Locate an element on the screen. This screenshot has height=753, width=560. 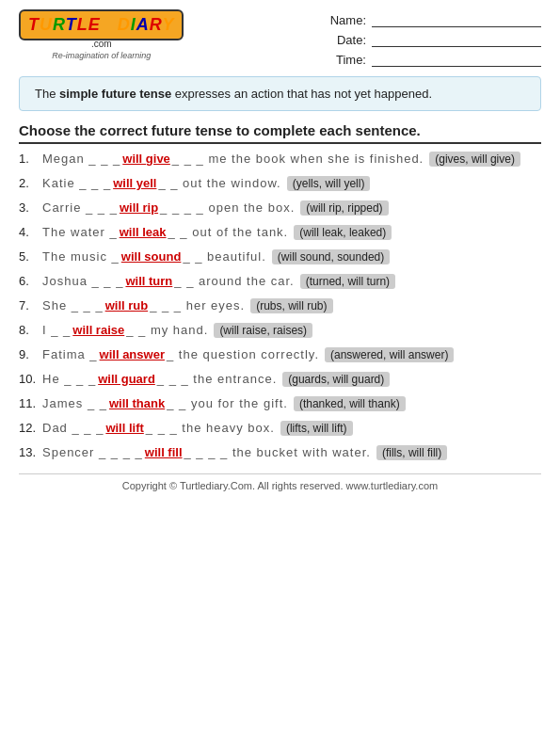
blank-before: The music _ is located at coordinates (81, 256).